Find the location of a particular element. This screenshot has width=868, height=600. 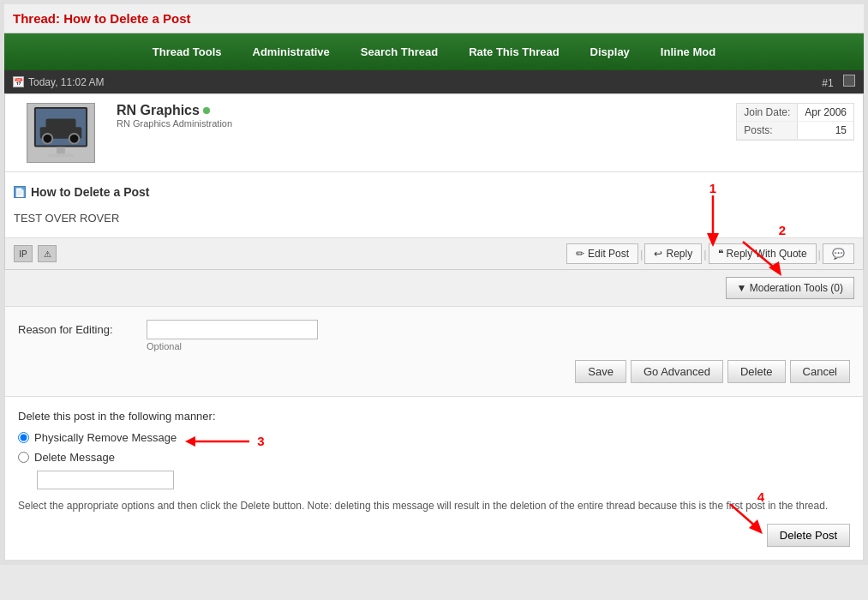

post-number: #1 is located at coordinates (838, 82).